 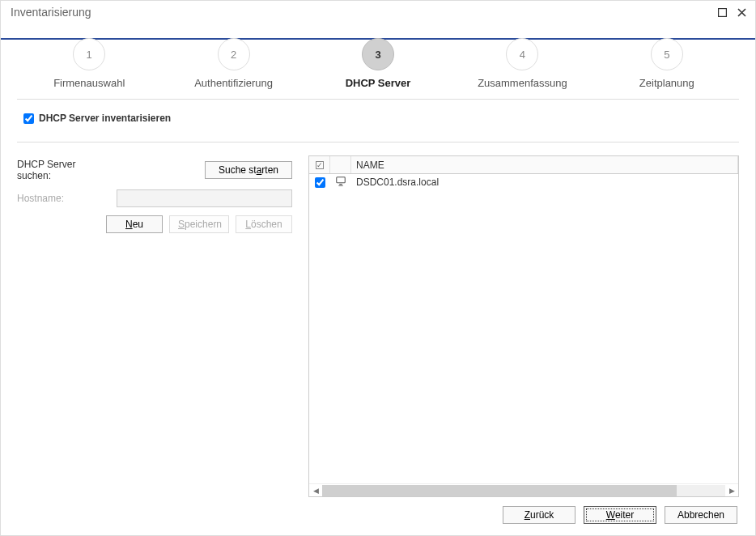 What do you see at coordinates (378, 83) in the screenshot?
I see `step-3-label: DHCP Server` at bounding box center [378, 83].